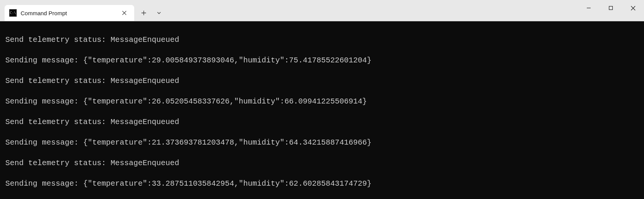 The width and height of the screenshot is (644, 199). Describe the element at coordinates (589, 8) in the screenshot. I see `minimize-button` at that location.